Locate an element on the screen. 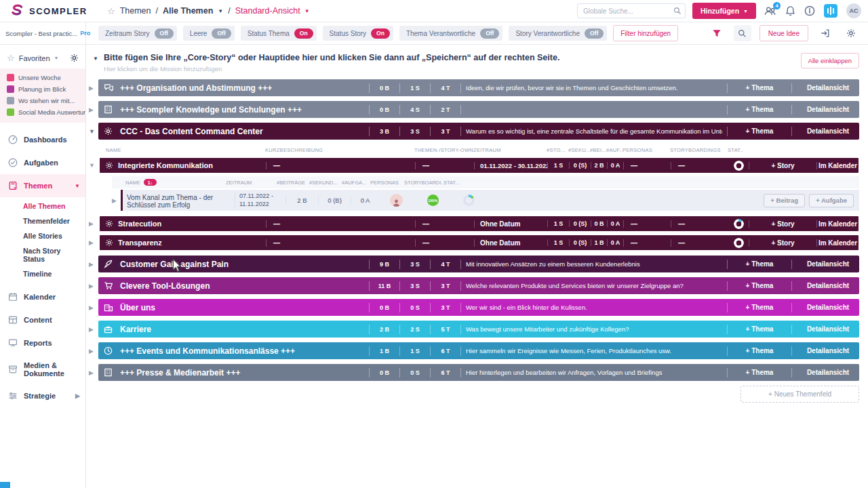 This screenshot has width=868, height=488. themefield-bar: Karriere 2 B 2 S 5 T Was bewegt unsere M… is located at coordinates (479, 329).